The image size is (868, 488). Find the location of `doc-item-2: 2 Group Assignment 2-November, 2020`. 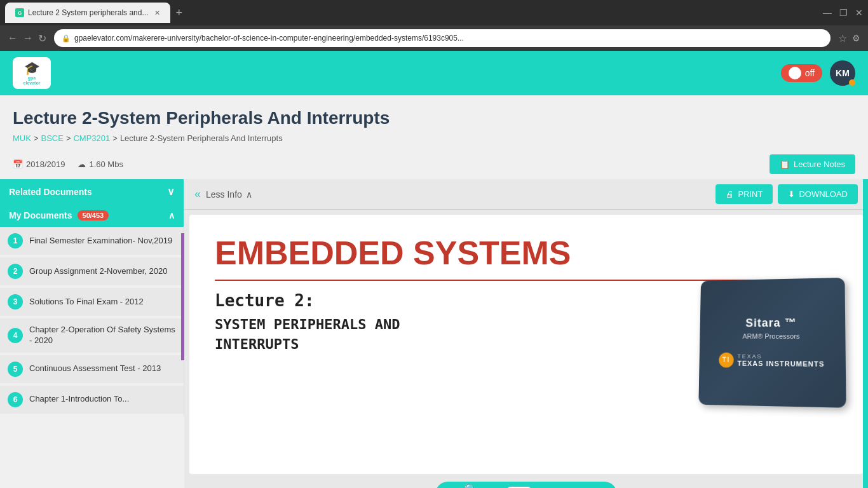

doc-item-2: 2 Group Assignment 2-November, 2020 is located at coordinates (92, 271).